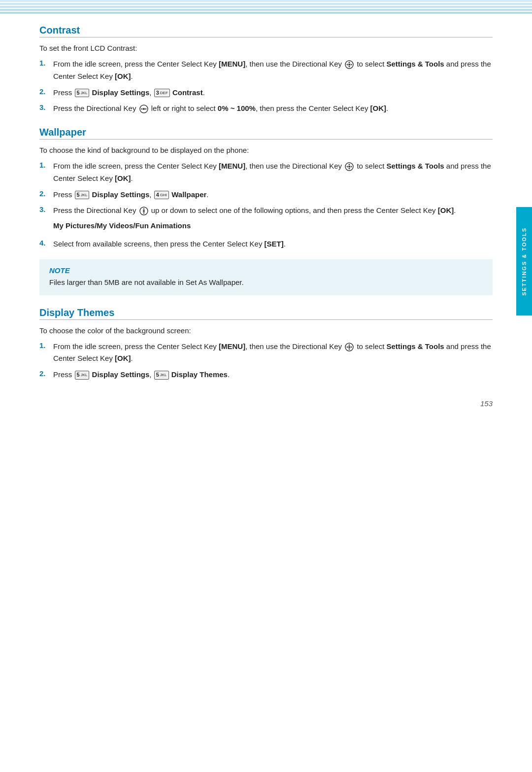 Image resolution: width=532 pixels, height=772 pixels. What do you see at coordinates (266, 70) in the screenshot?
I see `contrast-step-1: 1. From the idle screen, press the Cente…` at bounding box center [266, 70].